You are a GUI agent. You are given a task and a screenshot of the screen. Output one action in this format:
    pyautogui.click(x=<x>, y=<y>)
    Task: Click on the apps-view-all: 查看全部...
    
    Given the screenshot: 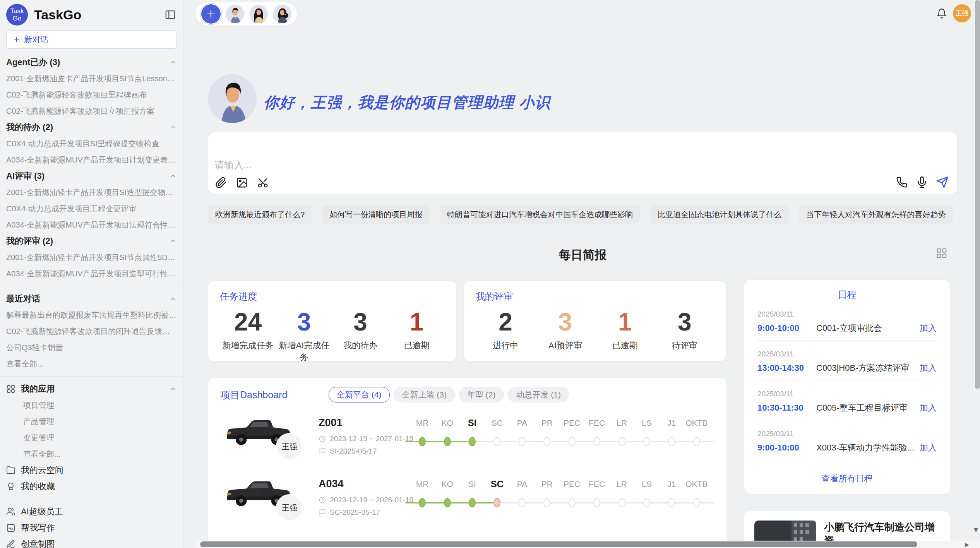 What is the action you would take?
    pyautogui.click(x=91, y=454)
    